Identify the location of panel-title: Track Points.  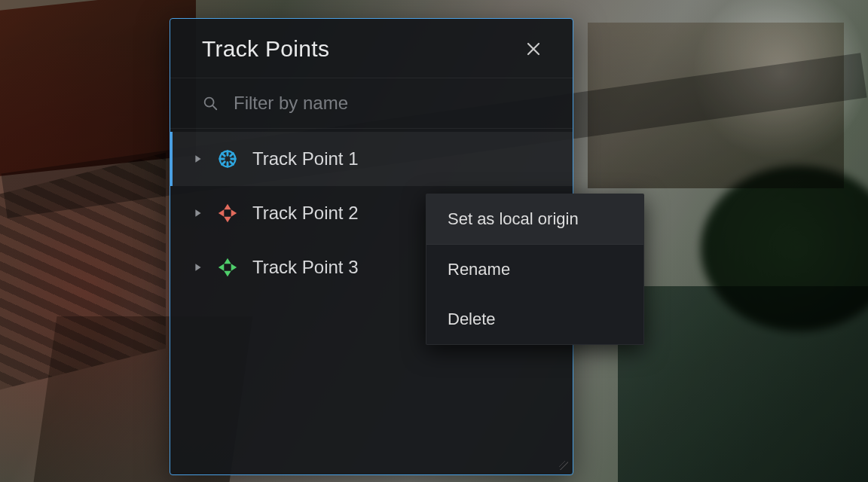
(265, 49).